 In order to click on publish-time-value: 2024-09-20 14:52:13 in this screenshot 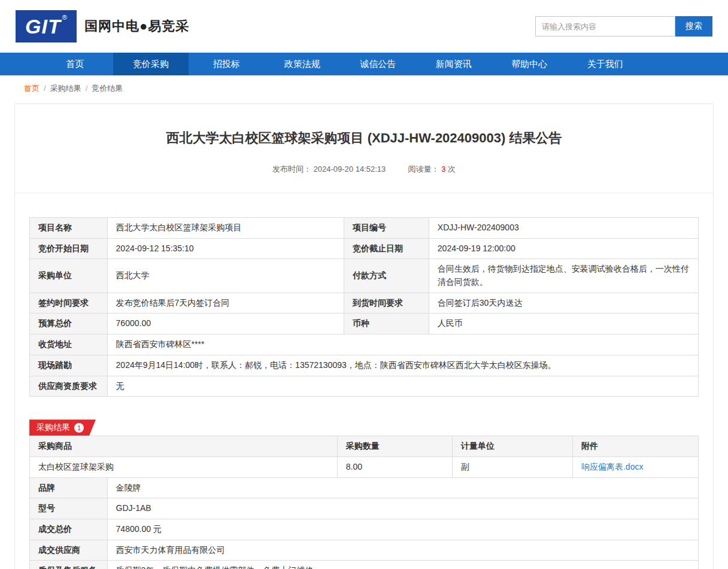, I will do `click(350, 169)`.